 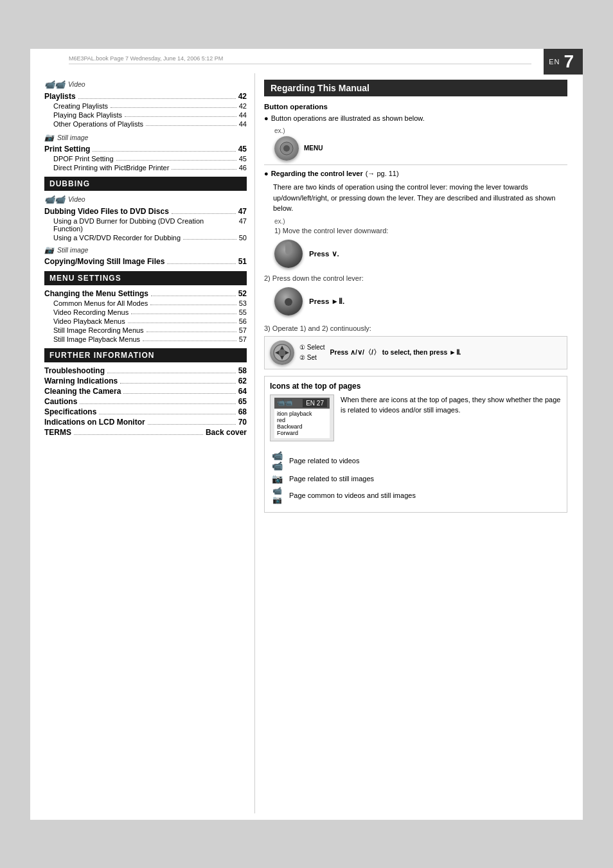 What do you see at coordinates (416, 461) in the screenshot?
I see `icon-row-videos: 📹📹 Page related to videos` at bounding box center [416, 461].